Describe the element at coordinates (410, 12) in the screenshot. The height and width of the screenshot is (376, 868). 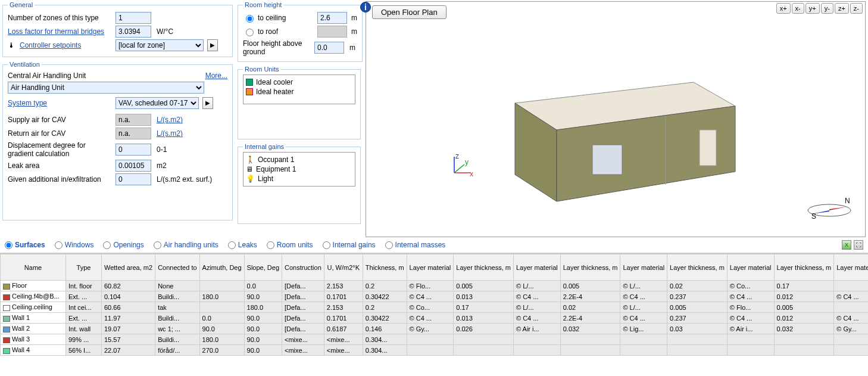
I see `open-floor-plan-button: Open Floor Plan` at that location.